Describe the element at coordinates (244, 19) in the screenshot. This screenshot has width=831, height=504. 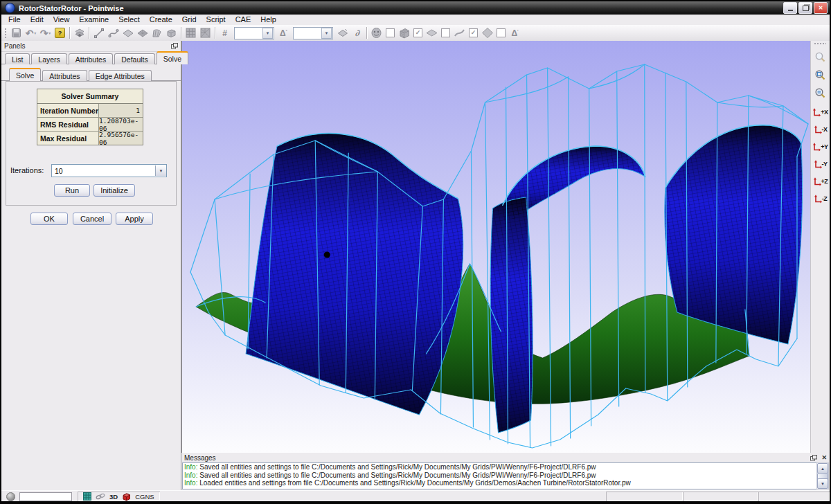
I see `menu-cae: CAE` at that location.